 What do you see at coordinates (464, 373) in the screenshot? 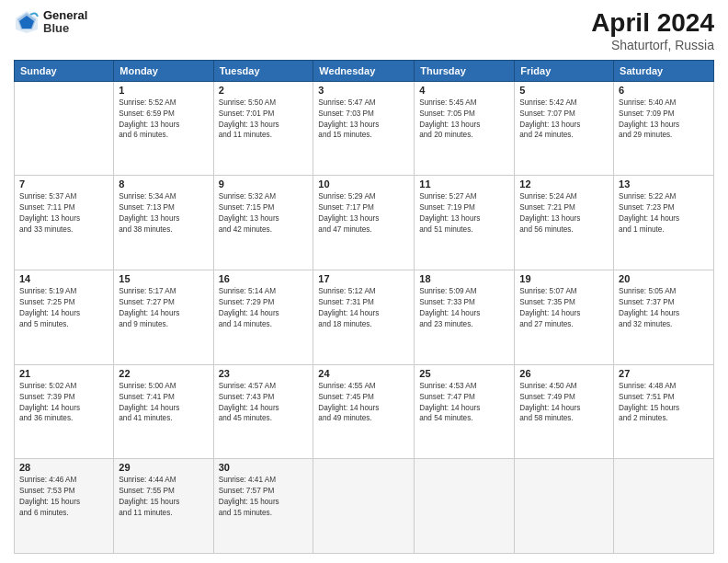
I see `day-number: 25` at bounding box center [464, 373].